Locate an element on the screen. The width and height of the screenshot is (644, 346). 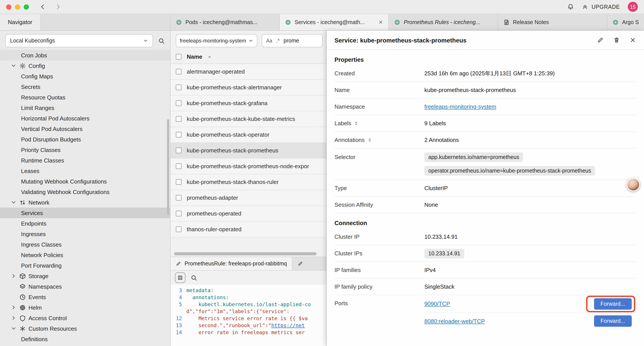
tab-close-icon is located at coordinates (381, 22).